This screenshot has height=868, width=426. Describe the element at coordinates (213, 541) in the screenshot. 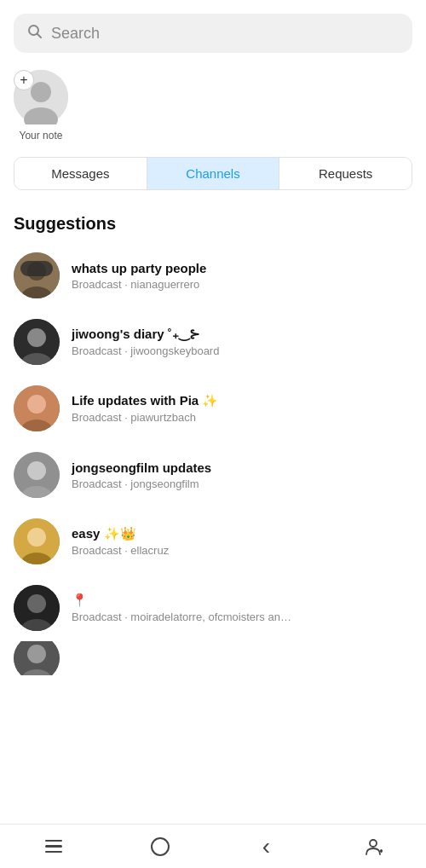

I see `channel-item: easy ✨👑 Broadcast · ellacruz` at that location.